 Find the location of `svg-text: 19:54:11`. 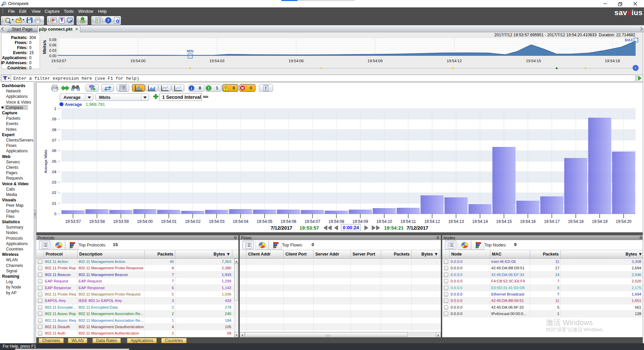

svg-text: 19:54:11 is located at coordinates (408, 222).